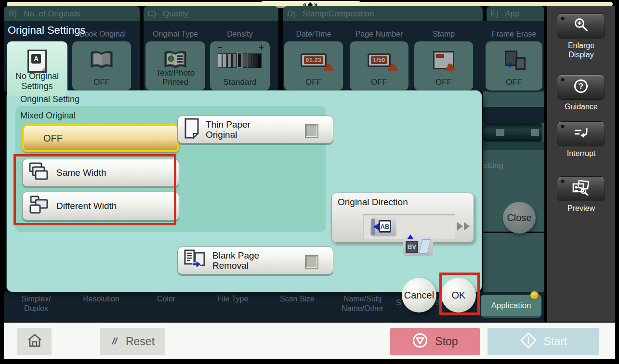  What do you see at coordinates (581, 134) in the screenshot?
I see `interrupt-button` at bounding box center [581, 134].